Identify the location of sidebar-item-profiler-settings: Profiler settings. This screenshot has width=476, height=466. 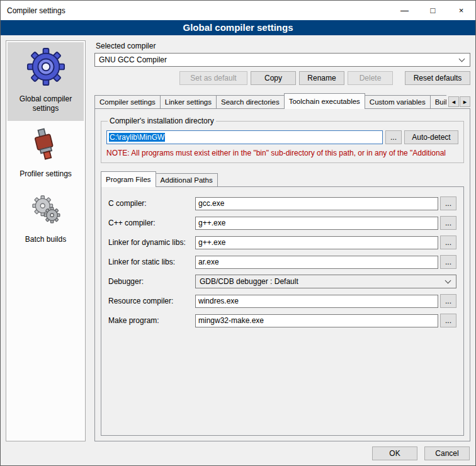
(45, 154).